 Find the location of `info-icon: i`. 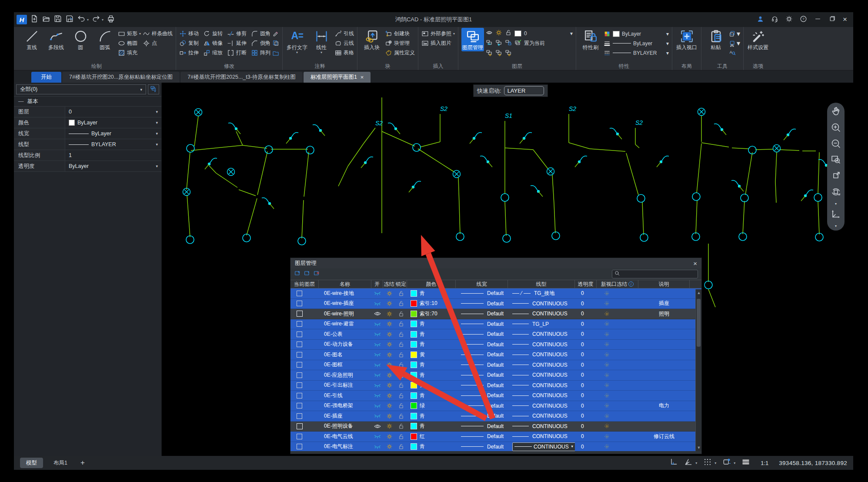

info-icon: i is located at coordinates (631, 284).